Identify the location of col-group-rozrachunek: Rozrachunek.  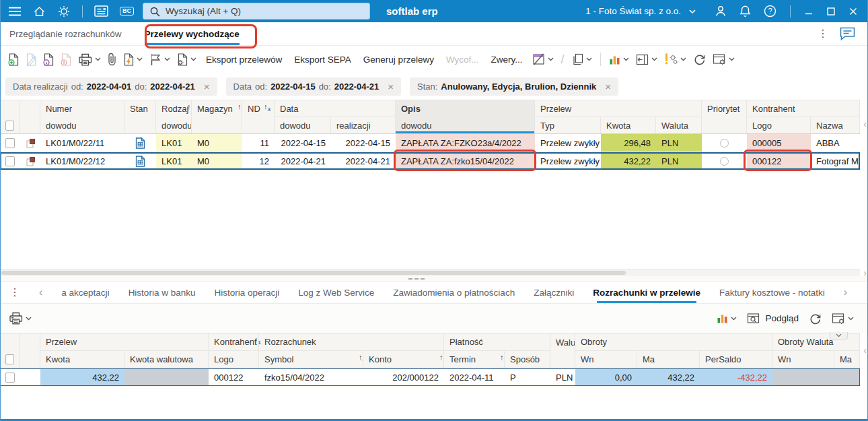
(351, 342).